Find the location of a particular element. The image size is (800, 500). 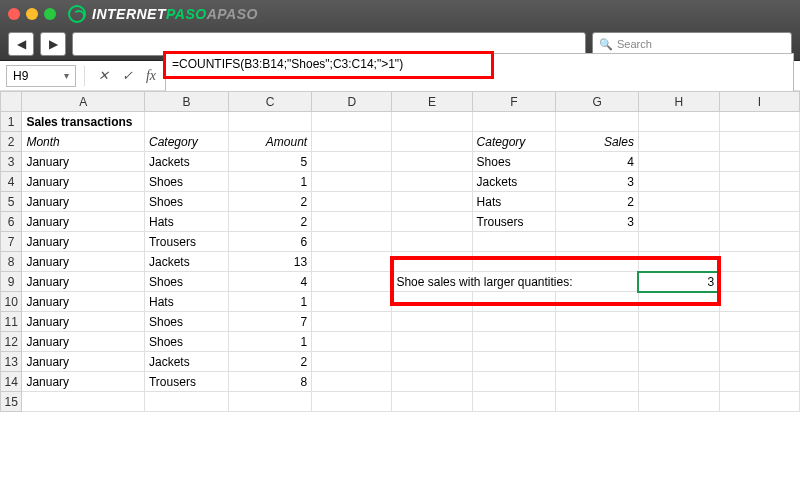

cell-D1 is located at coordinates (352, 122).